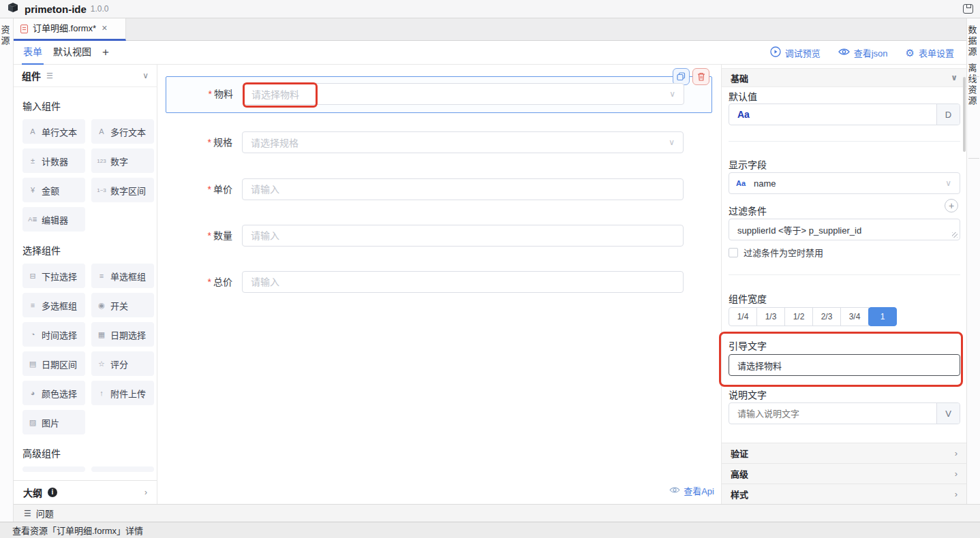  I want to click on tab-default-view: 默认视图, so click(72, 53).